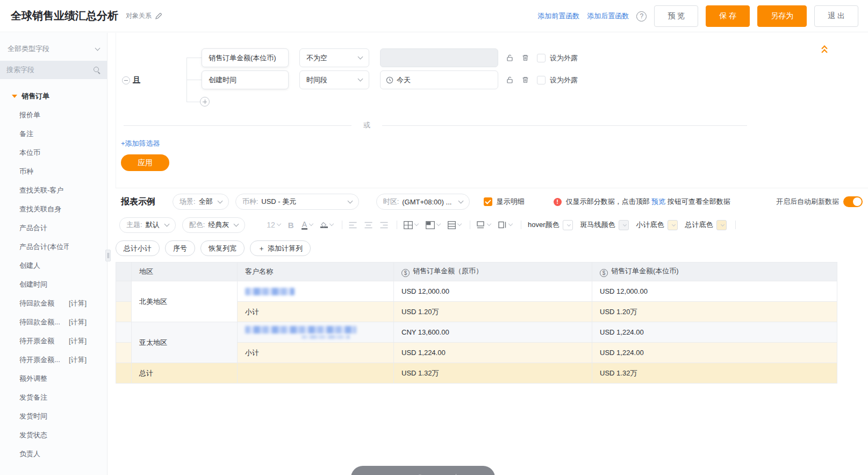 The image size is (868, 475). Describe the element at coordinates (180, 249) in the screenshot. I see `serial-number-button: 序号` at that location.